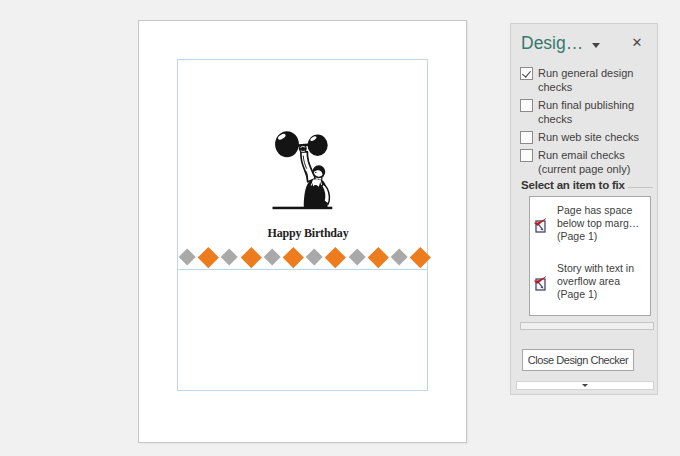  What do you see at coordinates (586, 137) in the screenshot?
I see `check-row-web-site: Run web site checks` at bounding box center [586, 137].